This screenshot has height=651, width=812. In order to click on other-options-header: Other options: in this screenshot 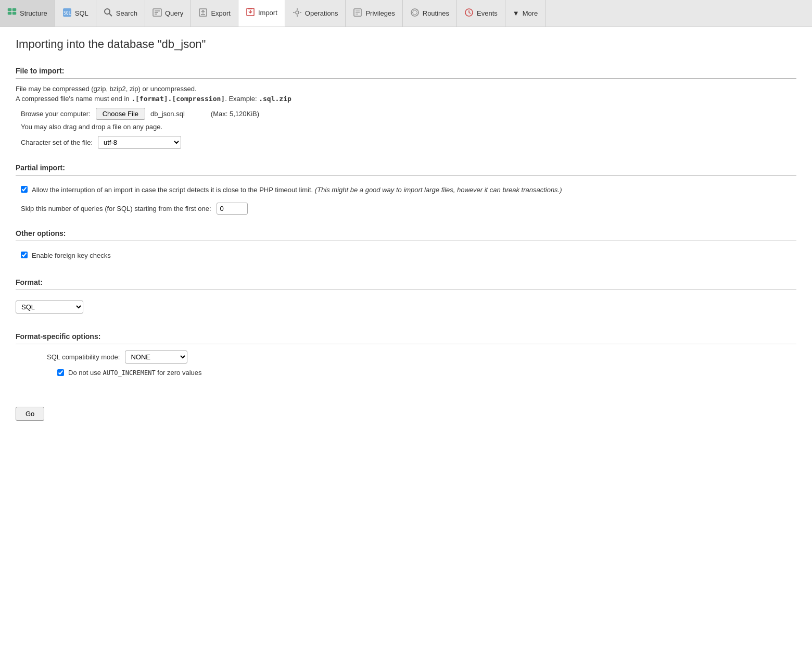, I will do `click(406, 235)`.